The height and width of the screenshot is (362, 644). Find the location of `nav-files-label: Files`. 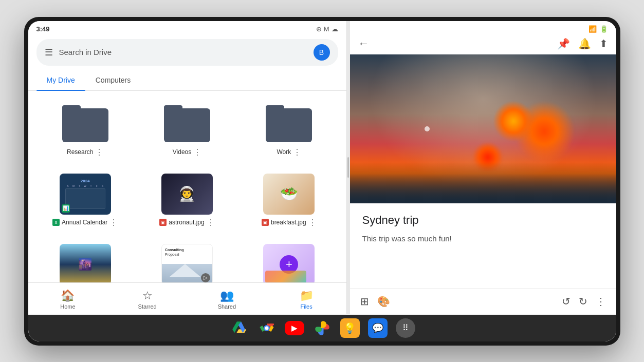

nav-files-label: Files is located at coordinates (306, 307).